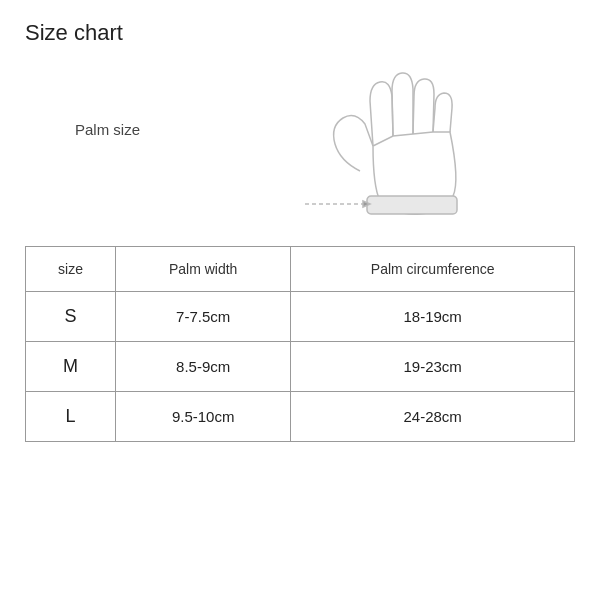 This screenshot has width=600, height=600. Describe the element at coordinates (202, 270) in the screenshot. I see `col-header-width: Palm width` at that location.